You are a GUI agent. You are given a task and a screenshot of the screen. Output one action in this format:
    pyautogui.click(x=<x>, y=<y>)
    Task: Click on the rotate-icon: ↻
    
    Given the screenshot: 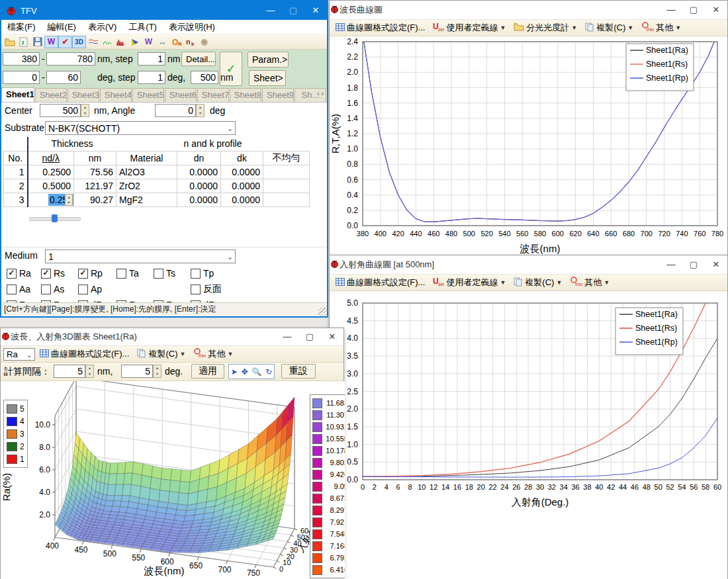 What is the action you would take?
    pyautogui.click(x=269, y=372)
    